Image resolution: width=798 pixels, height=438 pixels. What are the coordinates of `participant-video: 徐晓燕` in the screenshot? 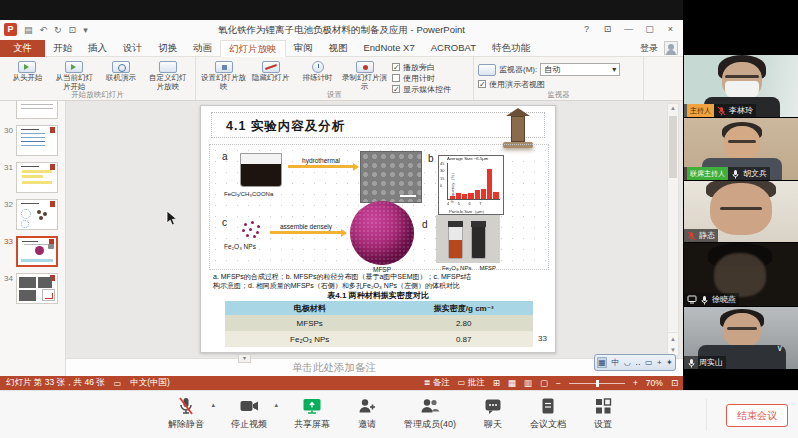 It's located at (741, 274).